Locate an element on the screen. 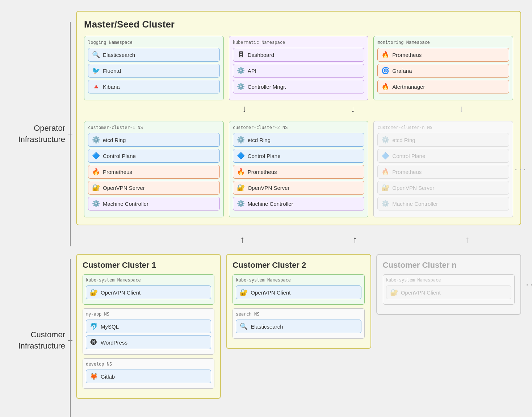  cc2-openvpn-client: 🔐 OpenVPN Client is located at coordinates (298, 292).